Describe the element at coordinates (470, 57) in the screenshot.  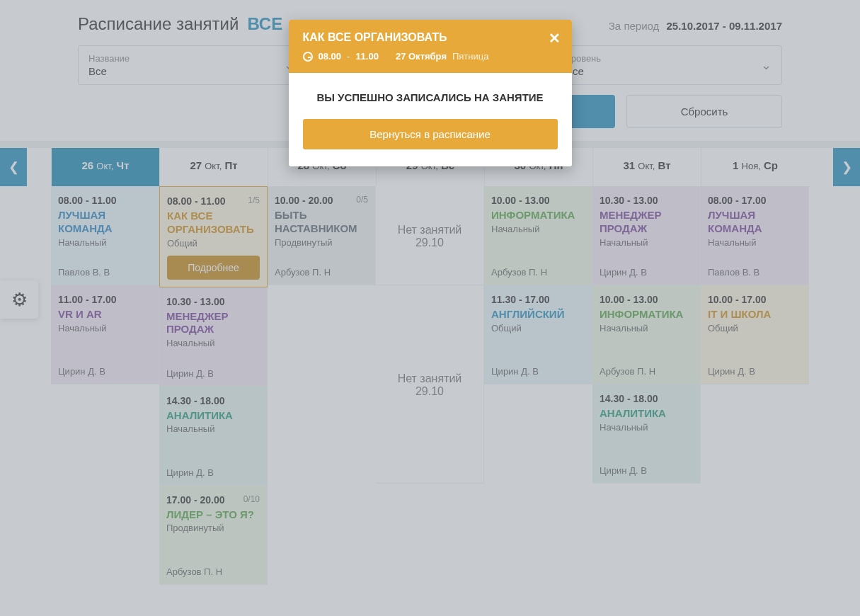
I see `modal-weekday: Пятница` at that location.